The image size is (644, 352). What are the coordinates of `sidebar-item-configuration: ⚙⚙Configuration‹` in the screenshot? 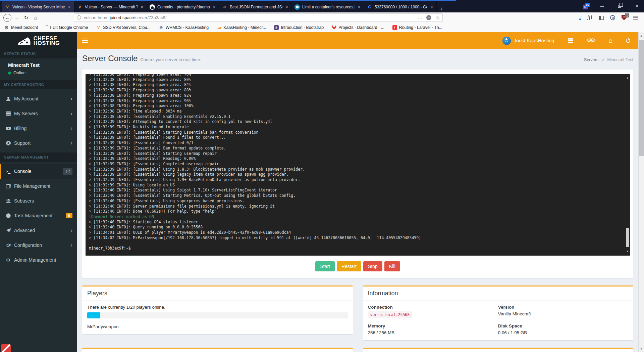 It's located at (39, 245).